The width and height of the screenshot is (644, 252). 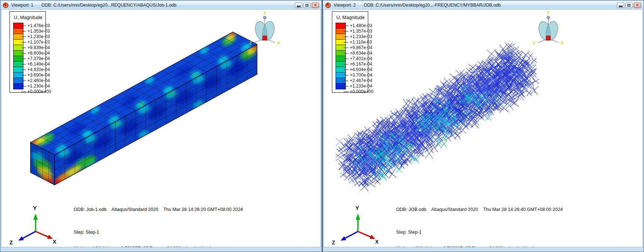 I want to click on legend-label: +8.609e-04, so click(x=36, y=53).